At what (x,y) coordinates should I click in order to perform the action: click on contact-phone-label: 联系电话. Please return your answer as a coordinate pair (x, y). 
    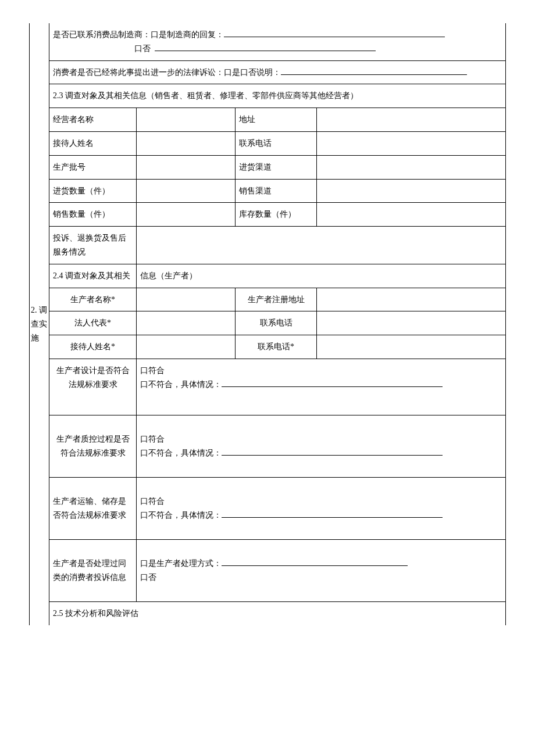
    Looking at the image, I should click on (276, 143).